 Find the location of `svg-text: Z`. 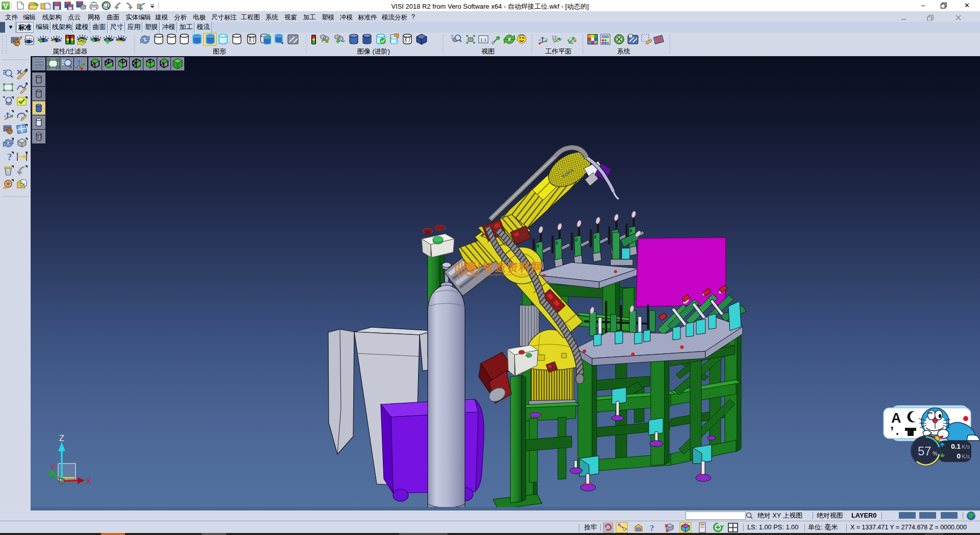

svg-text: Z is located at coordinates (62, 438).